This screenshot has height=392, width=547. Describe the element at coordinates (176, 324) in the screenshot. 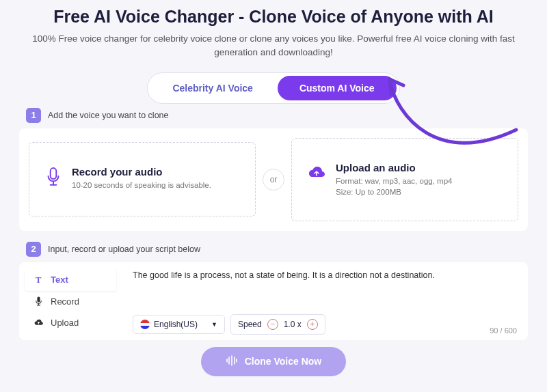

I see `language-label: English(US)` at that location.